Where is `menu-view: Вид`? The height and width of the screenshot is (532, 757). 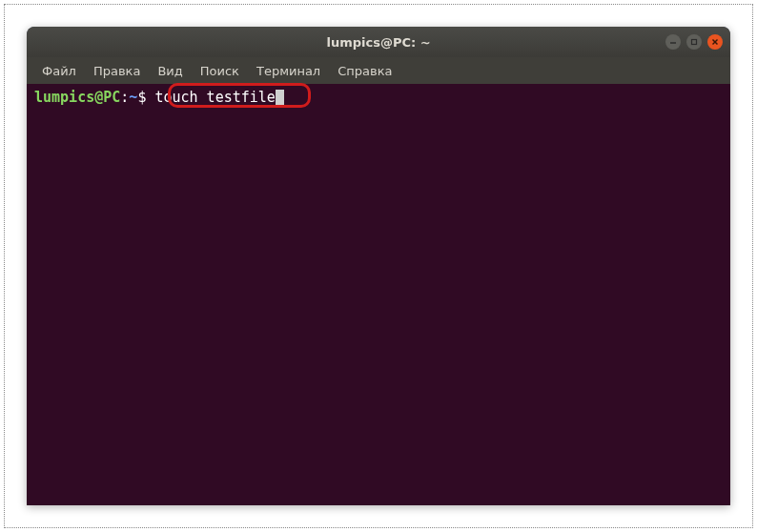 menu-view: Вид is located at coordinates (170, 71).